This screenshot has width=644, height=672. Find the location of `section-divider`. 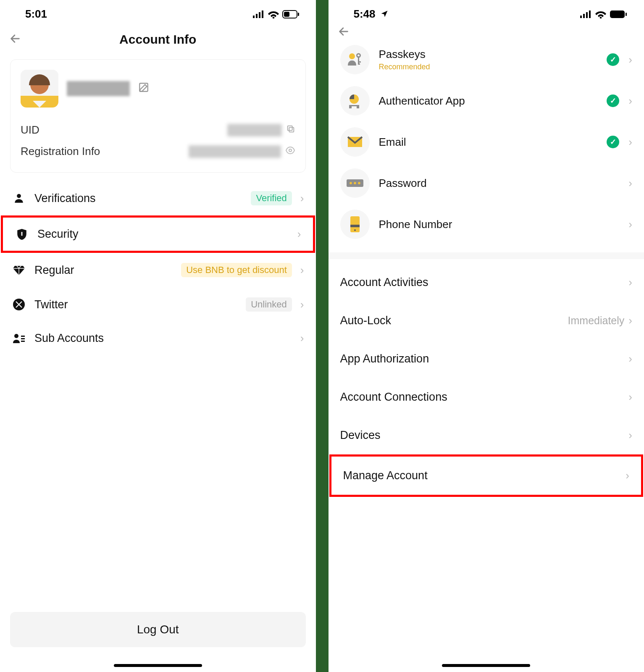

section-divider is located at coordinates (486, 256).